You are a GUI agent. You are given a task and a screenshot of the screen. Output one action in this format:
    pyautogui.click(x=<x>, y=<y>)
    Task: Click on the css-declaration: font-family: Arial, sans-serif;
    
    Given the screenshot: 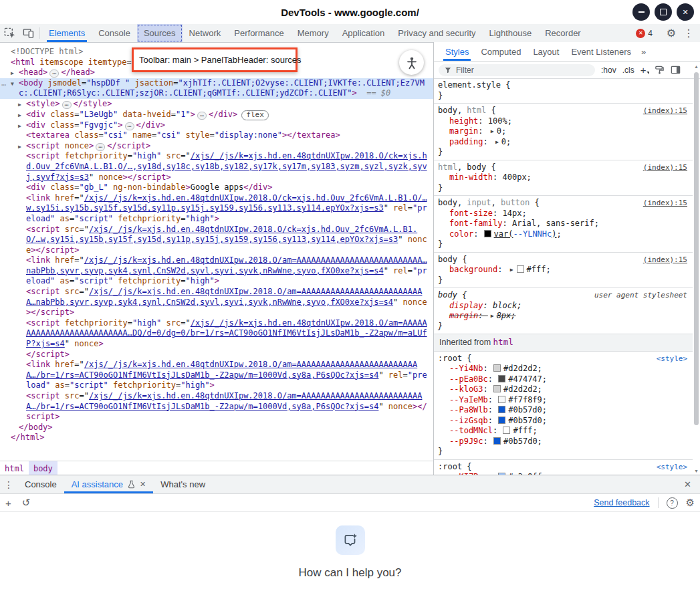 What is the action you would take?
    pyautogui.click(x=563, y=224)
    